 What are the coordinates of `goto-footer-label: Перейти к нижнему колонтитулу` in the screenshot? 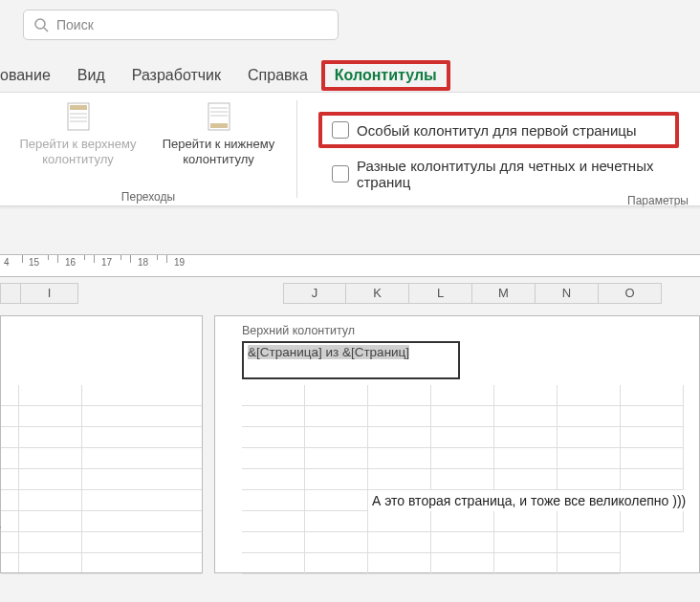 It's located at (218, 151).